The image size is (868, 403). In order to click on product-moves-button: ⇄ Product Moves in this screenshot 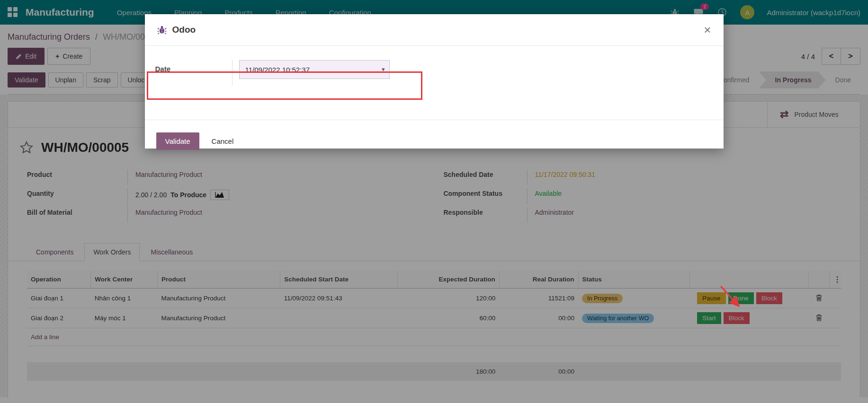, I will do `click(814, 114)`.